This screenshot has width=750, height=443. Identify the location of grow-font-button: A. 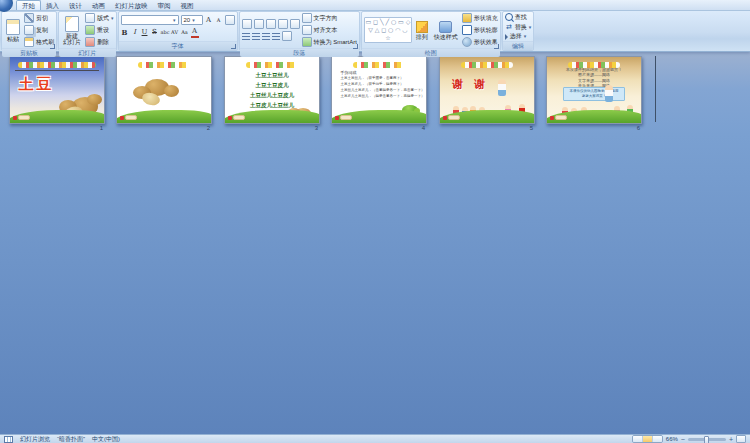
(209, 20).